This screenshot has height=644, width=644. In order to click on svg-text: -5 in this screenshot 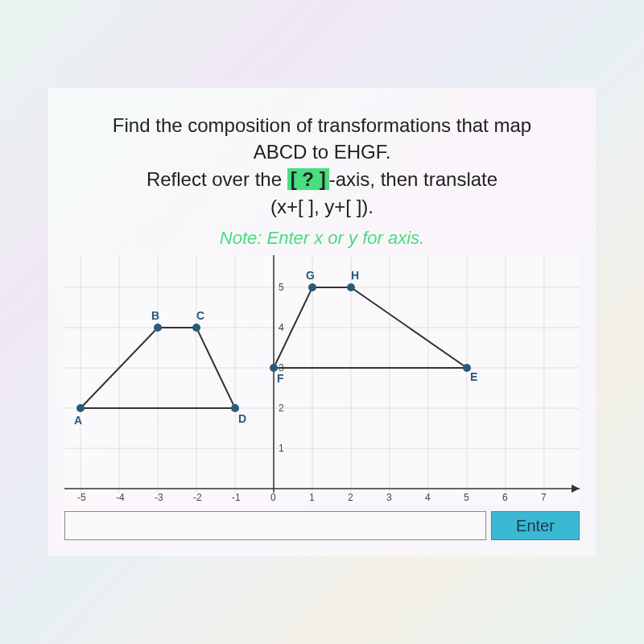, I will do `click(82, 497)`.